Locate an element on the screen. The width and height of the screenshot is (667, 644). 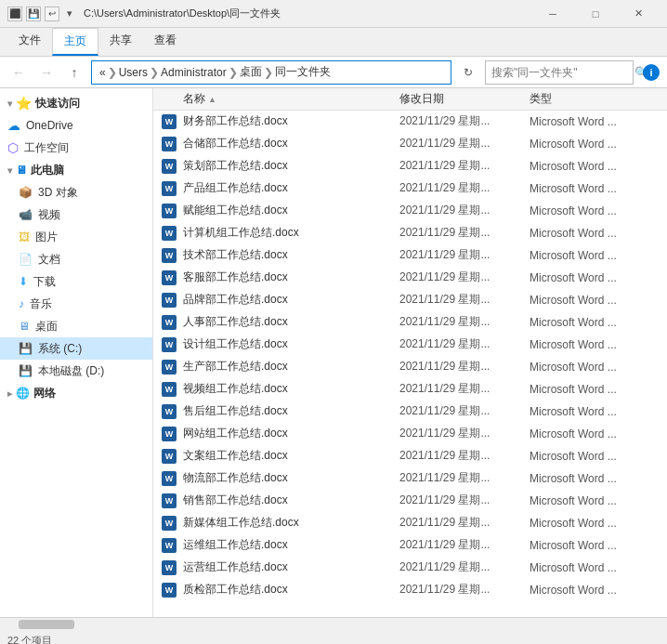
back-button: ← is located at coordinates (19, 72).